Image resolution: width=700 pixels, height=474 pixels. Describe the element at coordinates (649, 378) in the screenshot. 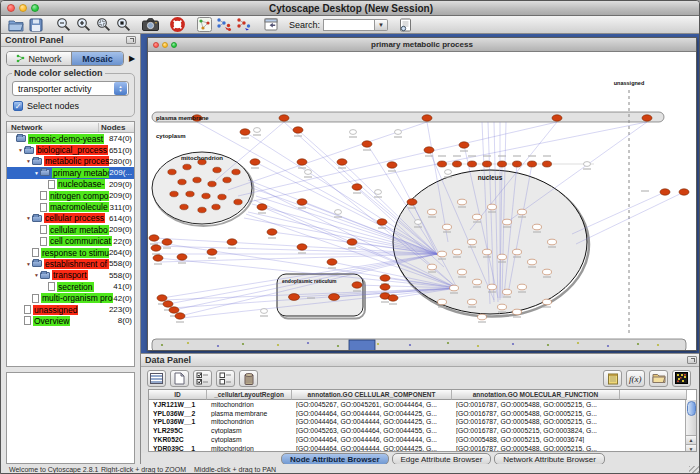

I see `data-panel-right-icons: f(x)` at that location.